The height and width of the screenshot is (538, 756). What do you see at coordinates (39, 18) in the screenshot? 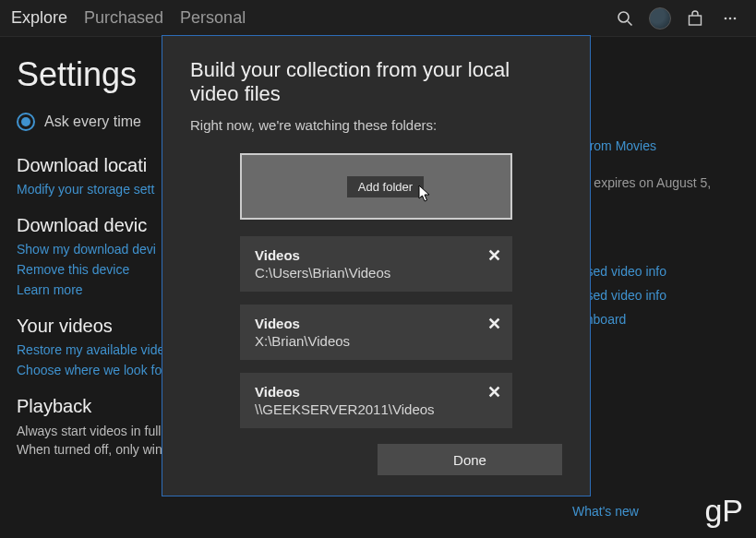
I see `tab-explore: Explore` at bounding box center [39, 18].